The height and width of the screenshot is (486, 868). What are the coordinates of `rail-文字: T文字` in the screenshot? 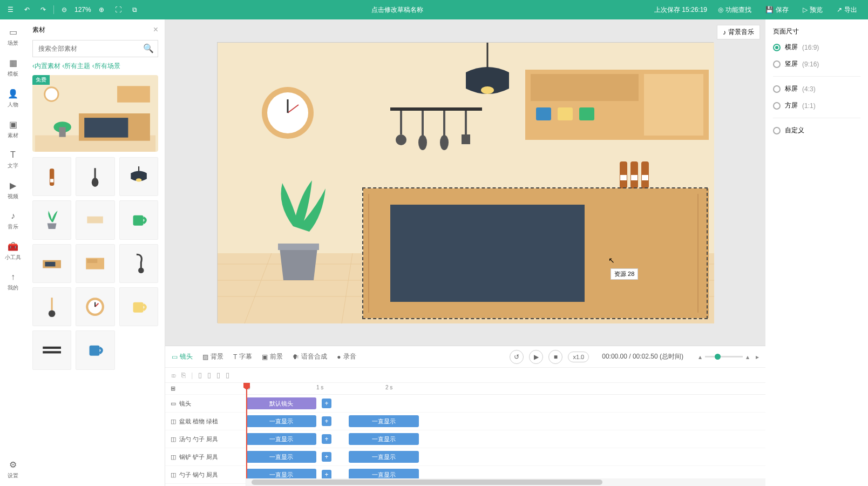 It's located at (13, 160).